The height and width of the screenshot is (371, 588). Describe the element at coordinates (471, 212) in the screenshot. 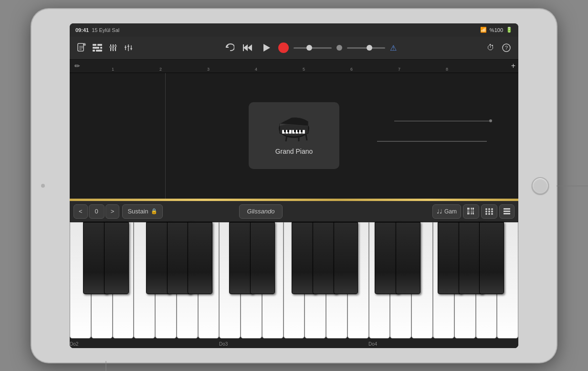

I see `grid-icon` at that location.